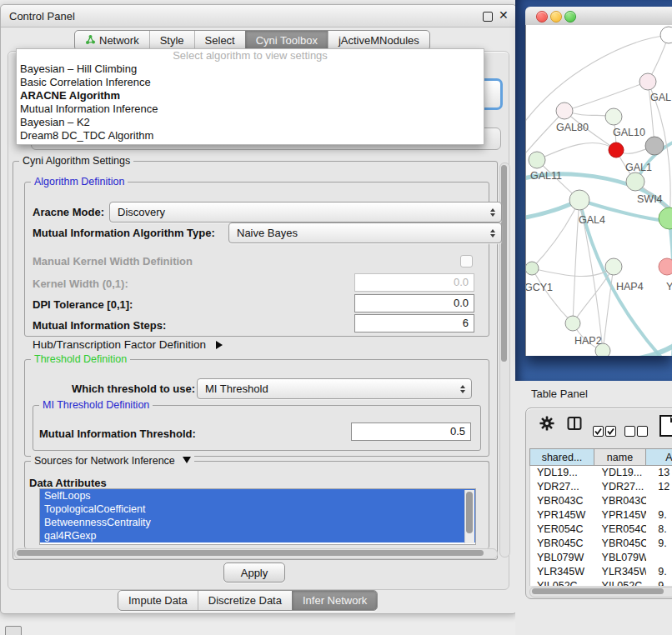 The image size is (672, 635). What do you see at coordinates (665, 267) in the screenshot?
I see `network-node-pink` at bounding box center [665, 267].